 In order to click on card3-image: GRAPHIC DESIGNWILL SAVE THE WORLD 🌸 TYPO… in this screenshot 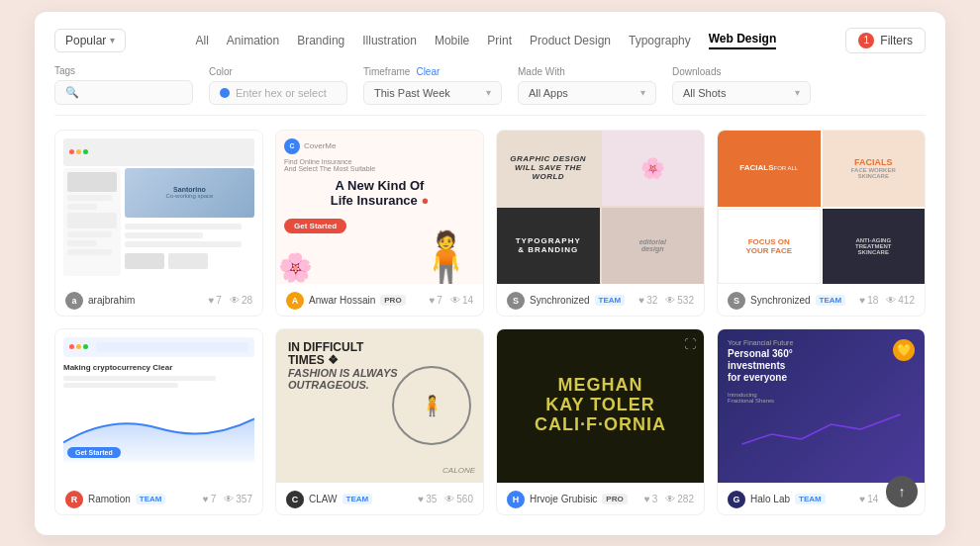, I will do `click(600, 208)`.